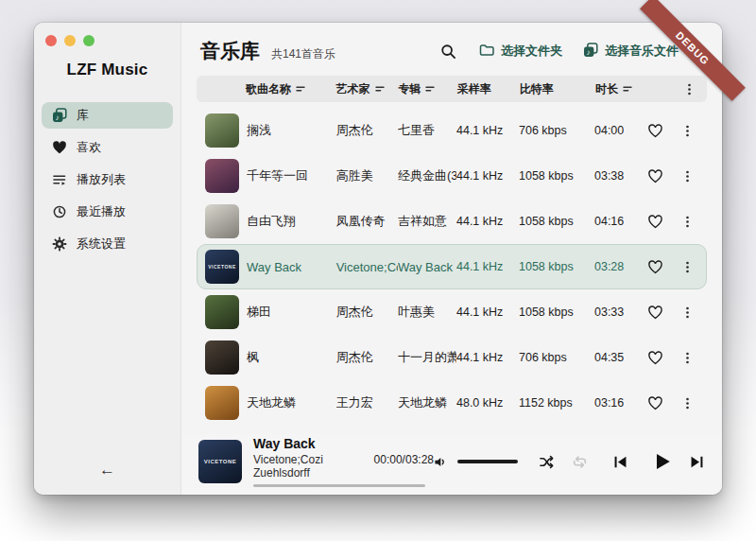 This screenshot has width=756, height=541. I want to click on table-row: 天地龙鳞 王力宏 天地龙鳞 48.0 kHz 1152 kbps 03:16, so click(452, 403).